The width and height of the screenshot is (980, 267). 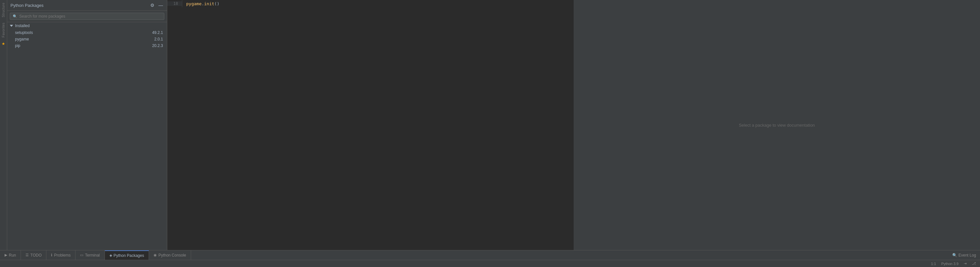 I want to click on favorites-star-icon: ★, so click(x=3, y=44).